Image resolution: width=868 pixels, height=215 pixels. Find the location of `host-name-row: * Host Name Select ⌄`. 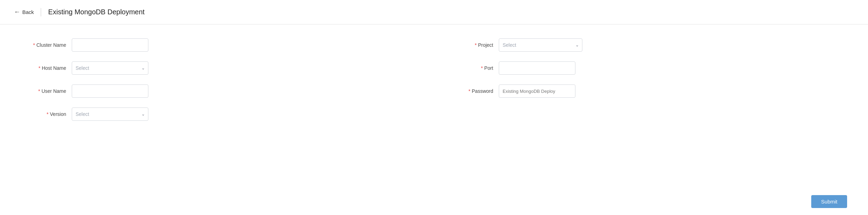

host-name-row: * Host Name Select ⌄ is located at coordinates (217, 68).